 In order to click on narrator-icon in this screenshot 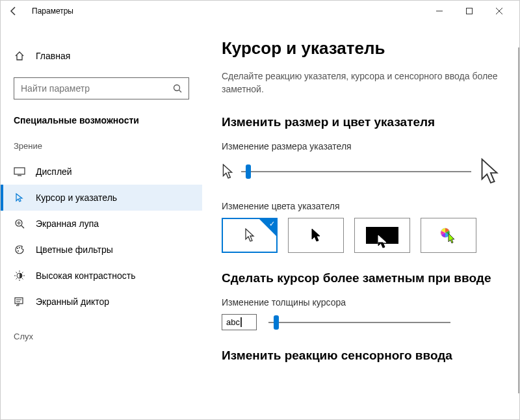, I will do `click(20, 302)`.